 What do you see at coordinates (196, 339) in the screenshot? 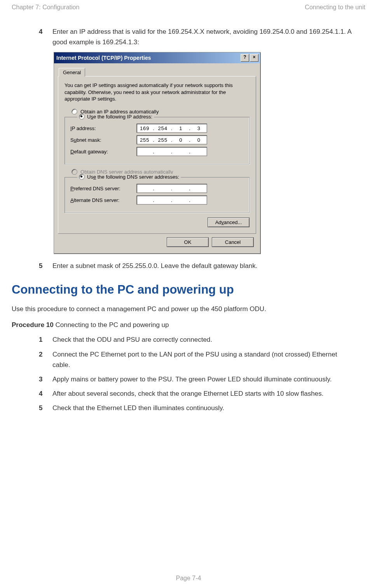
I see `proc-step-row: 1 Check that the ODU and PSU are correct…` at bounding box center [196, 339].